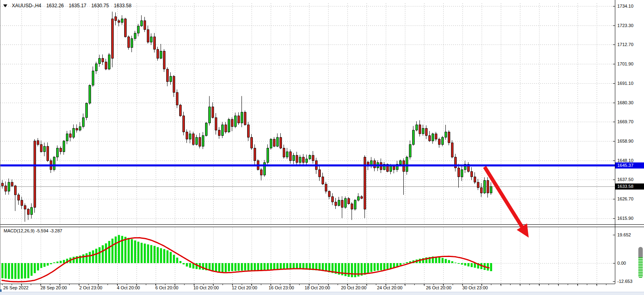  Describe the element at coordinates (621, 263) in the screenshot. I see `macd-axis-label: 0.00` at that location.